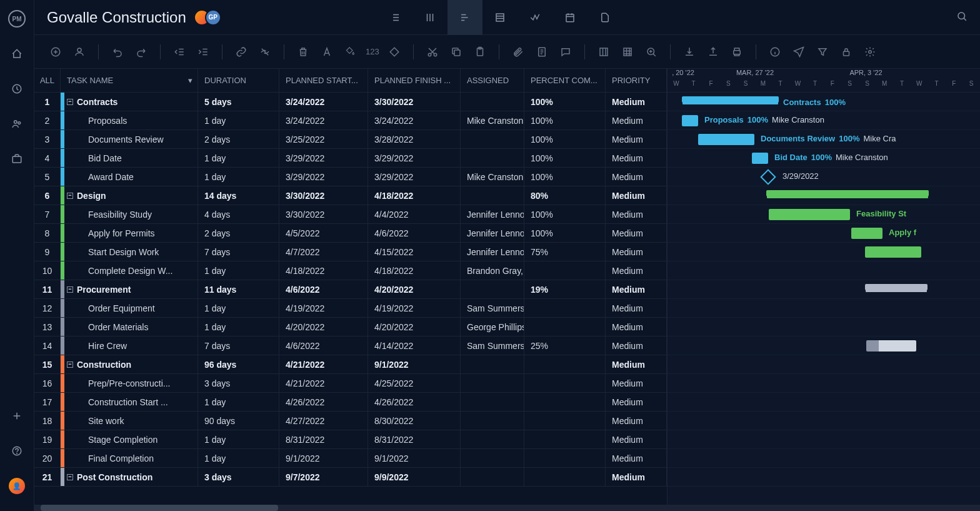  Describe the element at coordinates (414, 308) in the screenshot. I see `finish-cell: 4/19/2022` at that location.